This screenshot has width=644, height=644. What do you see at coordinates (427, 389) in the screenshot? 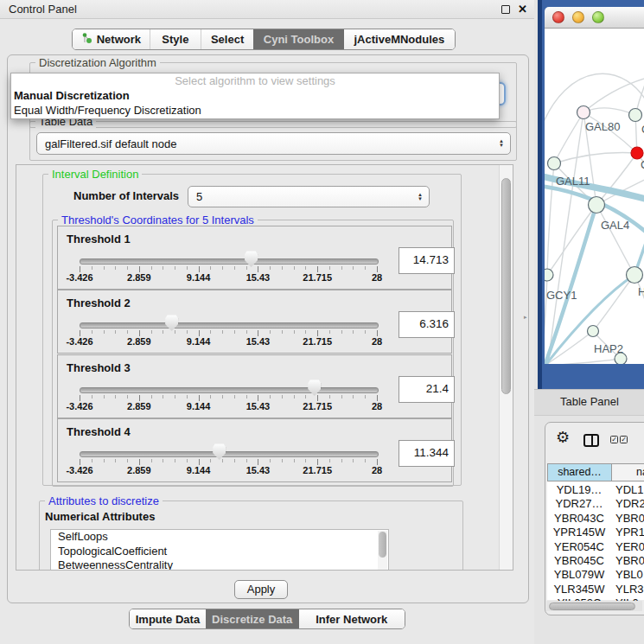
I see `threshold-value-field: 21.4` at bounding box center [427, 389].